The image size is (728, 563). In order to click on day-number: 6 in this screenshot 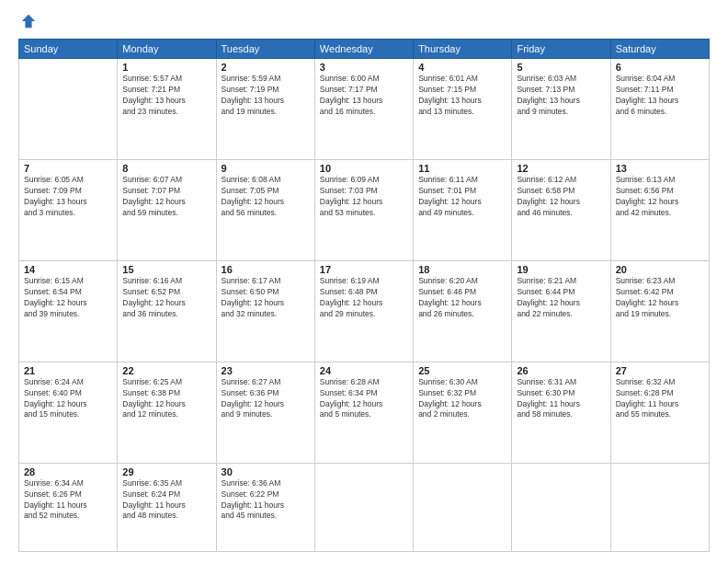, I will do `click(660, 67)`.